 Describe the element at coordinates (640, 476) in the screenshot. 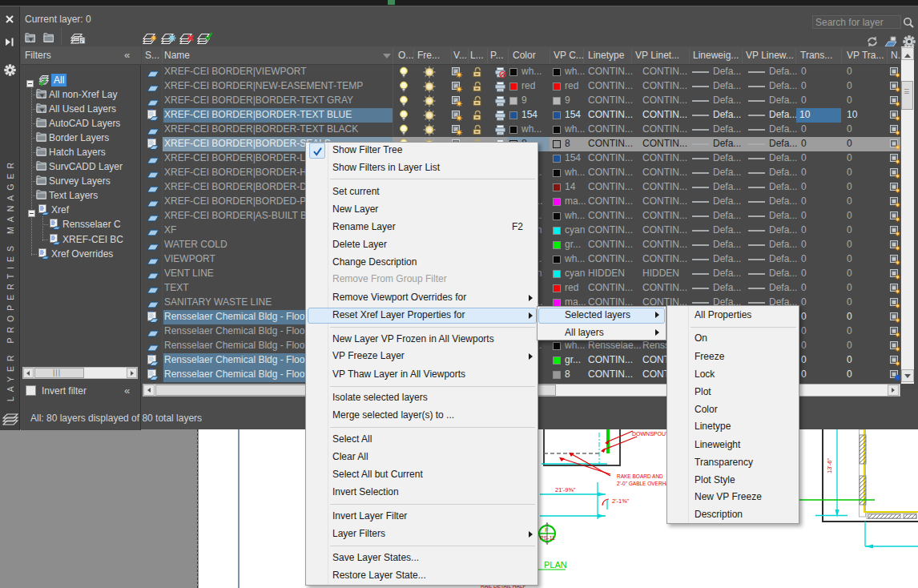

I see `svg-text: RAKE BOARD AND` at that location.